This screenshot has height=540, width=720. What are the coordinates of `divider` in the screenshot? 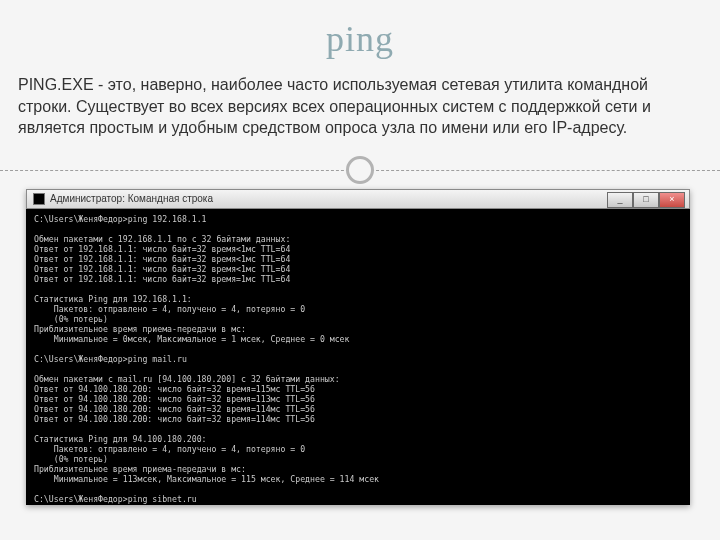 It's located at (360, 170).